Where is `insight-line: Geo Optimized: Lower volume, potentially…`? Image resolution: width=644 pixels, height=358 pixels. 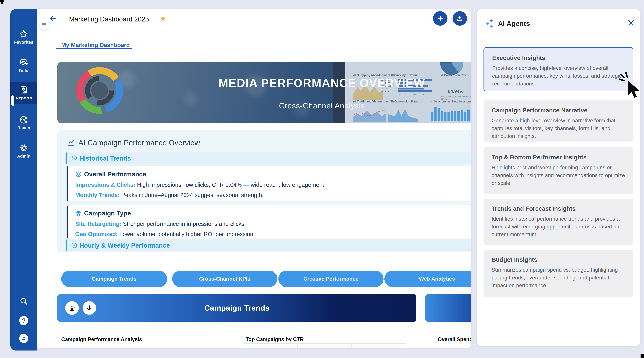 insight-line: Geo Optimized: Lower volume, potentially… is located at coordinates (270, 234).